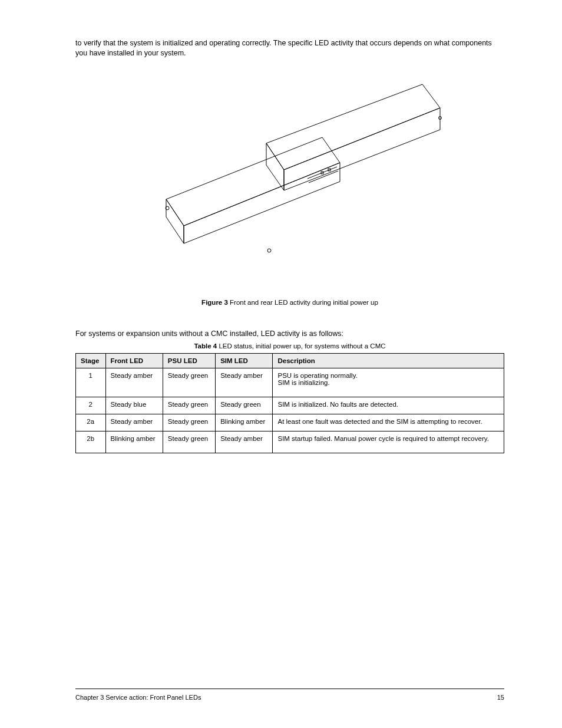 This screenshot has height=728, width=562. Describe the element at coordinates (290, 48) in the screenshot. I see `intro-paragraph: to verify that the system is initialized…` at that location.